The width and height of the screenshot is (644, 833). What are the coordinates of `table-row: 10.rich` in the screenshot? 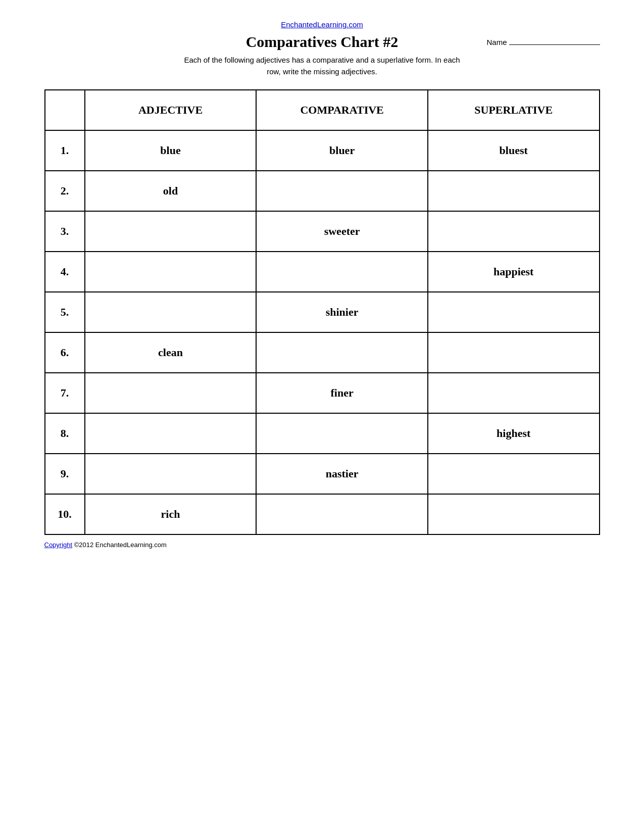 It's located at (322, 514).